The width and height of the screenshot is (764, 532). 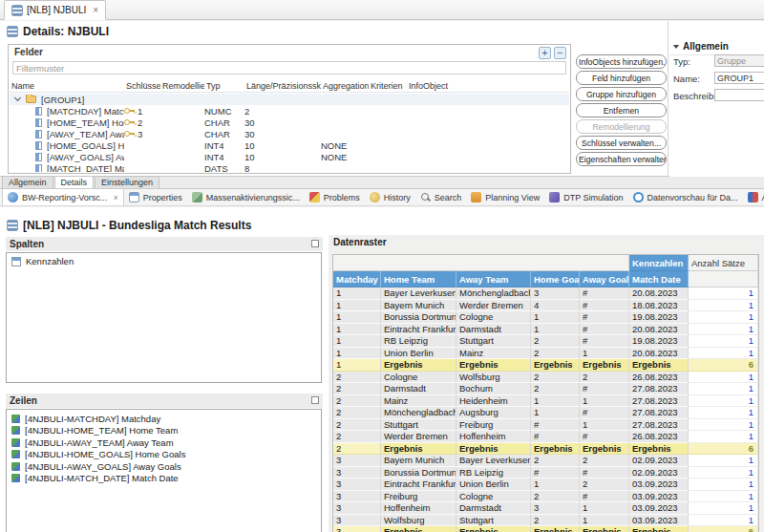 What do you see at coordinates (246, 198) in the screenshot?
I see `view-tab-massenaktivierungssic: Massenaktivierungssic...` at bounding box center [246, 198].